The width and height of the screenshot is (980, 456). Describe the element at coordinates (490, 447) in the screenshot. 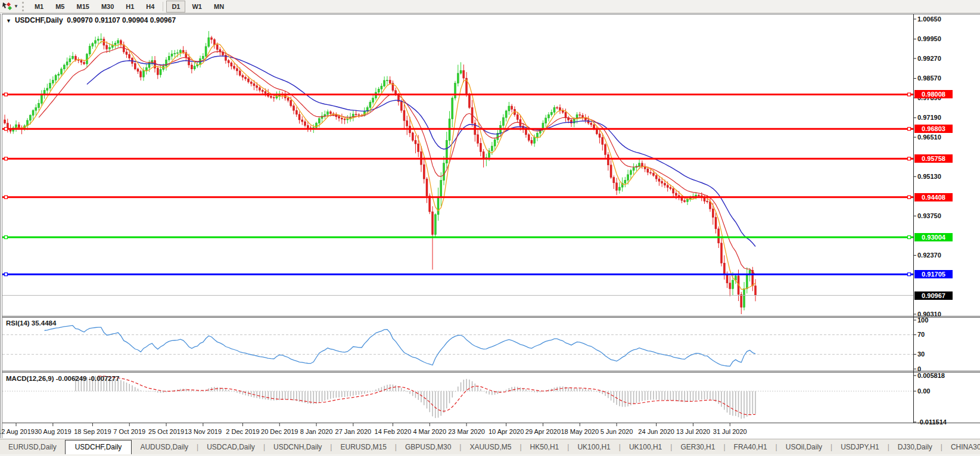

I see `chart-tab-xauusd-m5: XAUUSD,M5` at that location.